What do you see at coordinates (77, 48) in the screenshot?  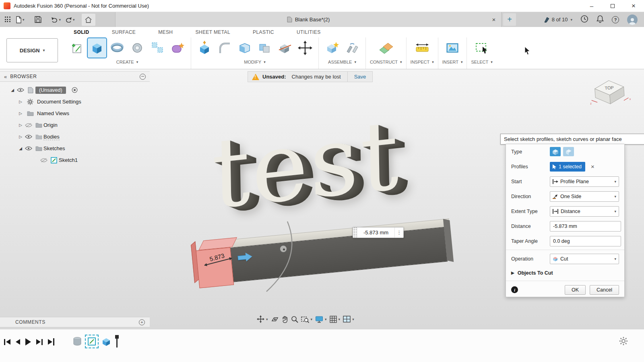 I see `create-sketch-button` at bounding box center [77, 48].